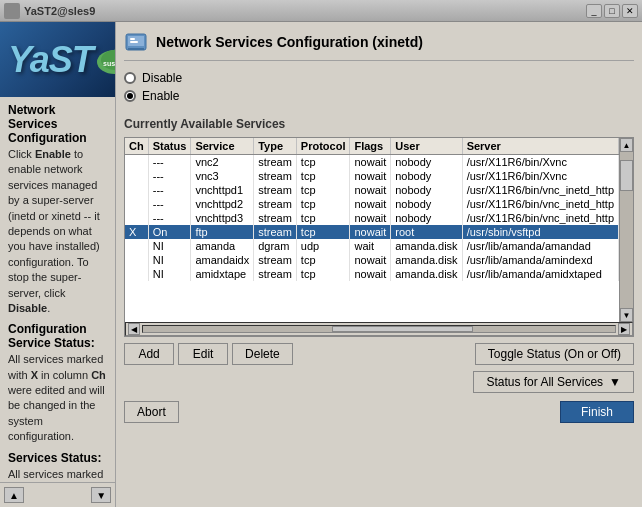 Image resolution: width=642 pixels, height=507 pixels. Describe the element at coordinates (160, 96) in the screenshot. I see `enable-label: Enable` at that location.